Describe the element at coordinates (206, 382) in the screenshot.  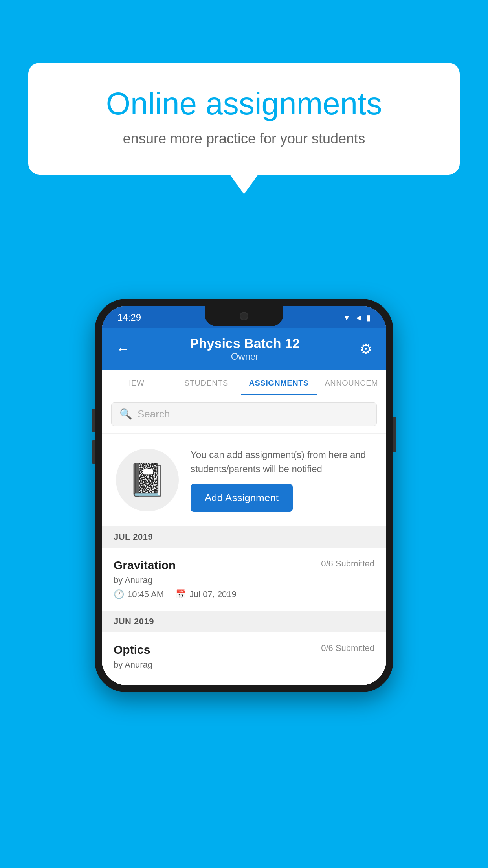
I see `tab-students: STUDENTS` at that location.